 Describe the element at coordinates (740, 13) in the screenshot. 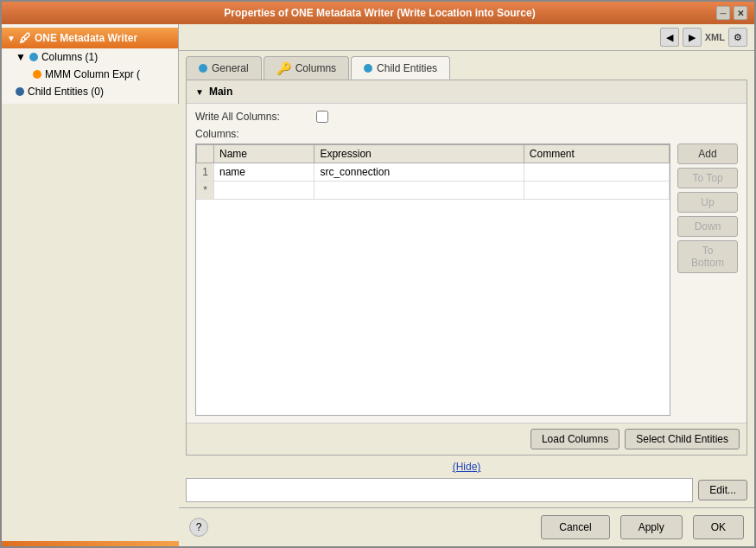

I see `close-button: ✕` at that location.